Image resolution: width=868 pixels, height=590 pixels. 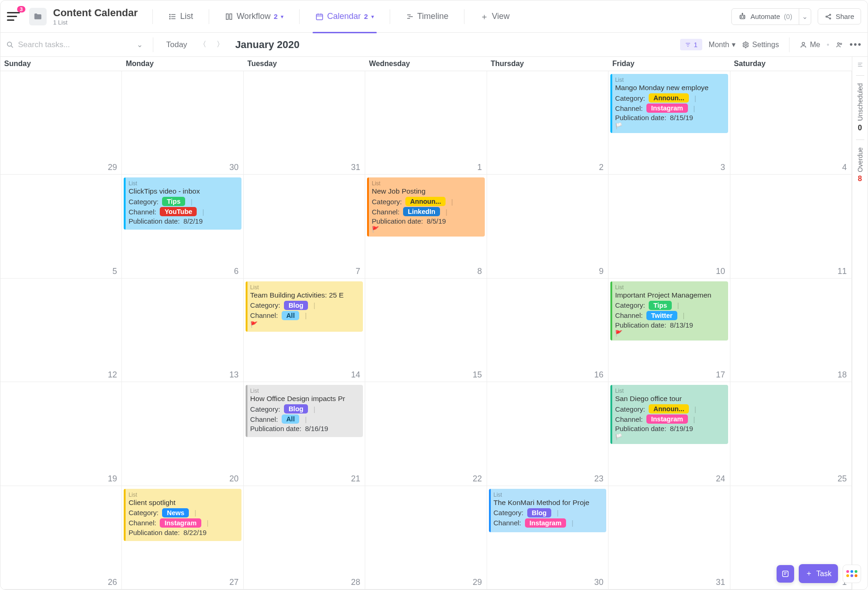 What do you see at coordinates (669, 123) in the screenshot?
I see `calendar-cell: ListMango Monday new employeCategory:Ann…` at bounding box center [669, 123].